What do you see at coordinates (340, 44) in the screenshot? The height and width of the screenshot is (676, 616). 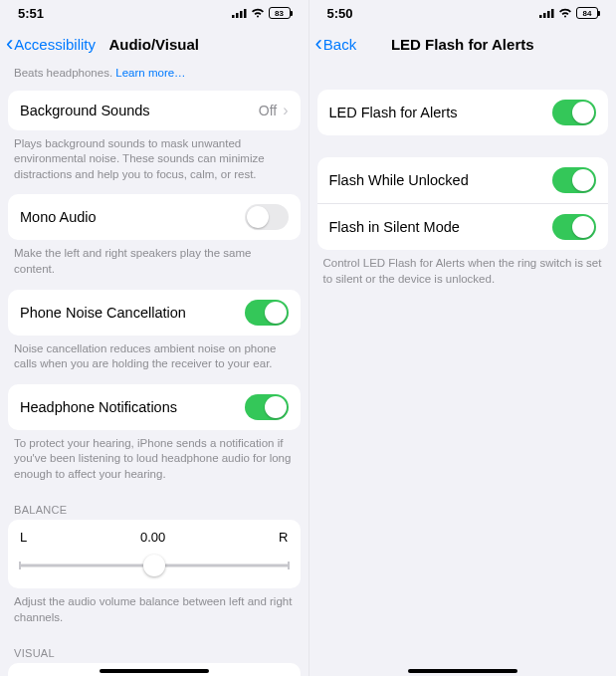 I see `back-label: Back` at bounding box center [340, 44].